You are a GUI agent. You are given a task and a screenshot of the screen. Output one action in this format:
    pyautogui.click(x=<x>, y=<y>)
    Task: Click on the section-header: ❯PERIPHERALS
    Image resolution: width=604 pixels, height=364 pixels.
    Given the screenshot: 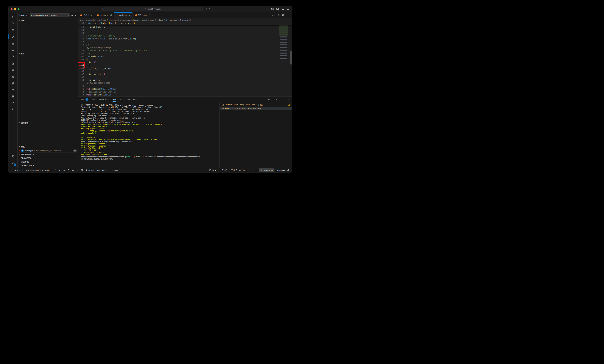 What is the action you would take?
    pyautogui.click(x=48, y=154)
    